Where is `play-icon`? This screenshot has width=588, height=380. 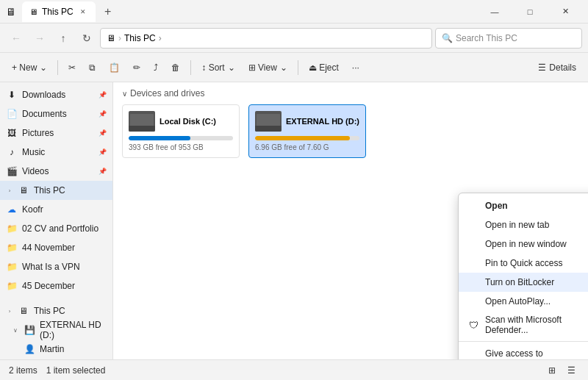
play-icon is located at coordinates (473, 301).